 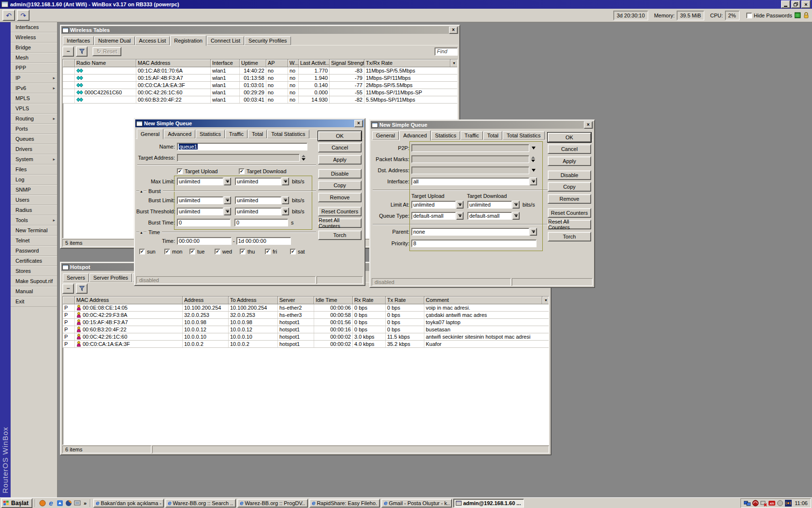 What do you see at coordinates (314, 63) in the screenshot?
I see `column-header-last-activit: Last Activit...` at bounding box center [314, 63].